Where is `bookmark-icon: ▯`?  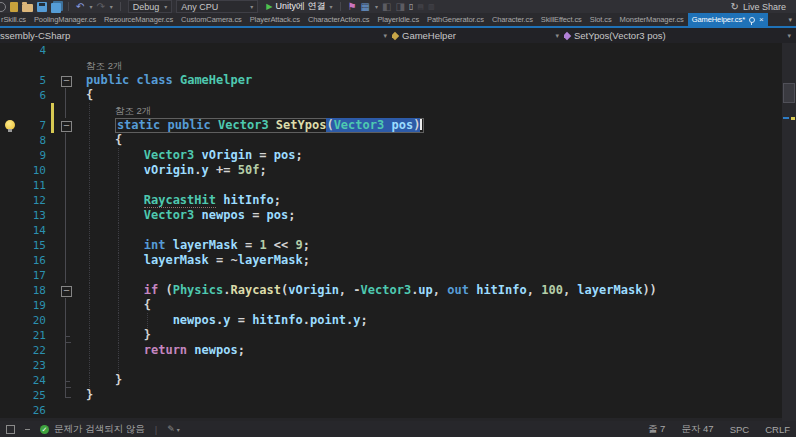
bookmark-icon: ▯ is located at coordinates (411, 6).